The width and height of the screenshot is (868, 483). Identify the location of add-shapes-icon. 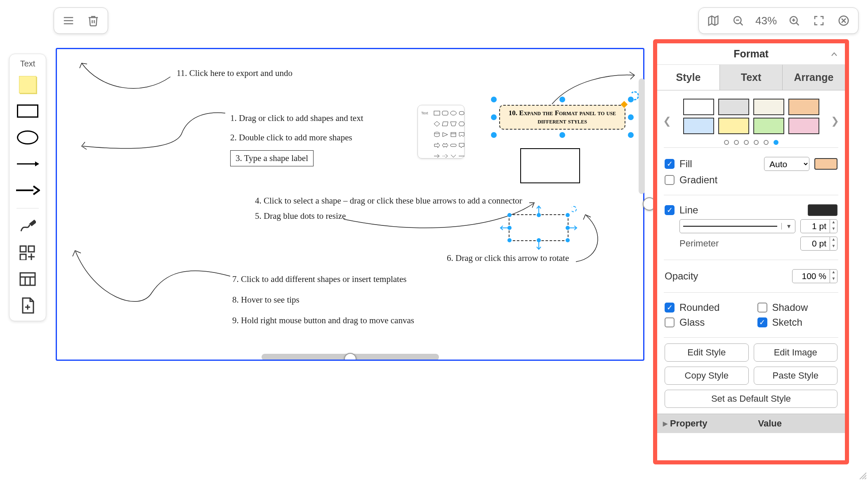
(28, 253).